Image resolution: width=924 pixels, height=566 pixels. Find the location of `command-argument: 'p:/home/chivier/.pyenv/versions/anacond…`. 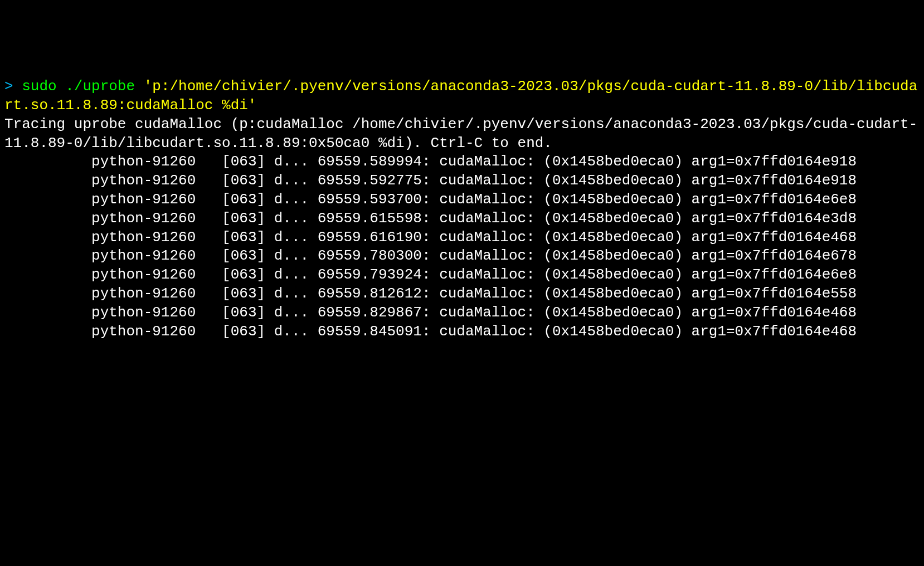

command-argument: 'p:/home/chivier/.pyenv/versions/anacond… is located at coordinates (461, 96).